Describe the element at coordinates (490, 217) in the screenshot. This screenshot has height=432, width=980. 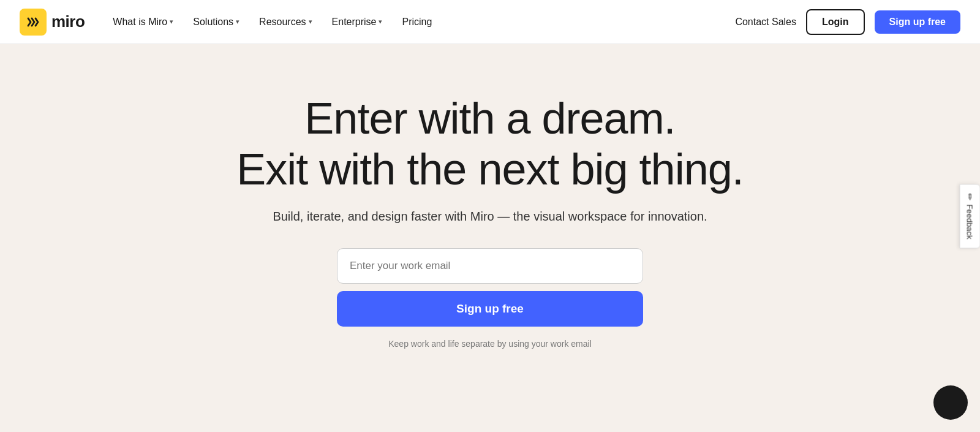
I see `hero-subtitle: Build, iterate, and design faster with M…` at that location.